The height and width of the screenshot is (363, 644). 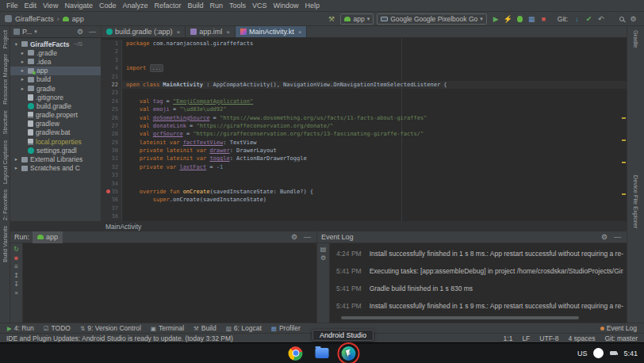 I want to click on menu-file: File, so click(x=13, y=6).